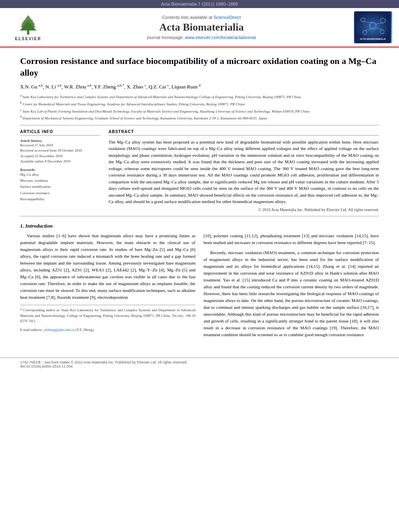 This screenshot has height=532, width=399. I want to click on article-title: Corrosion resistance and surface biocomp…, so click(200, 67).